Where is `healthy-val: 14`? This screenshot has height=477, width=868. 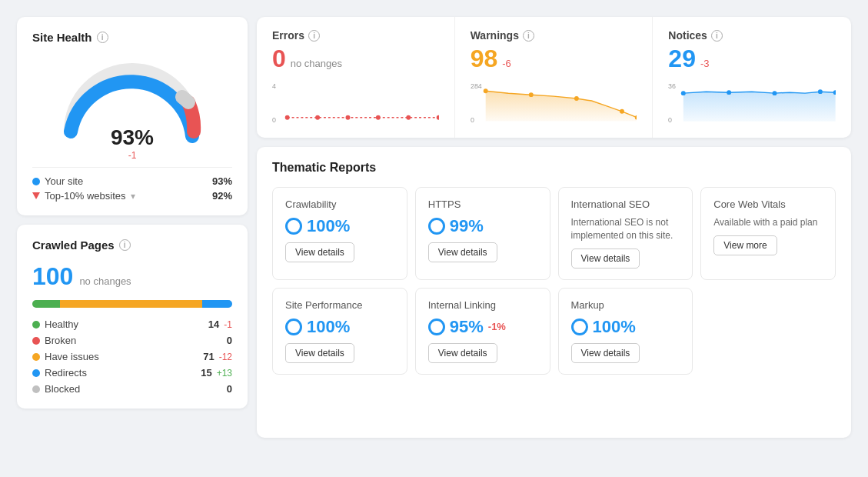
healthy-val: 14 is located at coordinates (214, 325).